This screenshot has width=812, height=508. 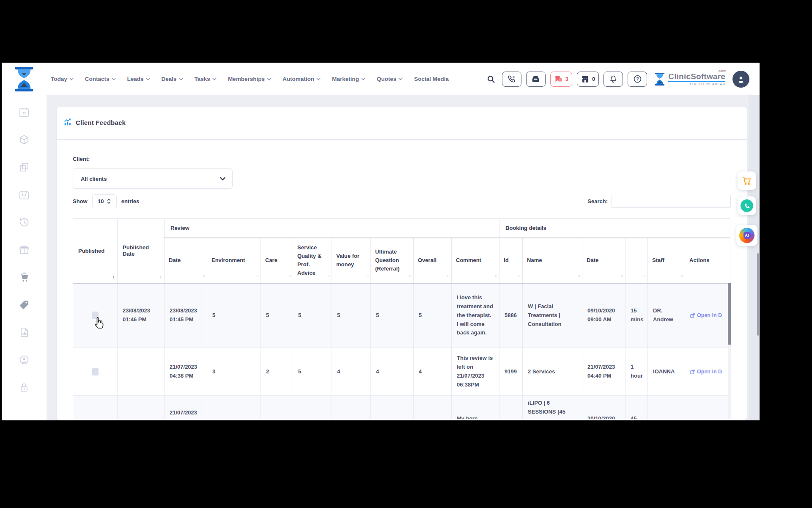 I want to click on package-icon, so click(x=24, y=140).